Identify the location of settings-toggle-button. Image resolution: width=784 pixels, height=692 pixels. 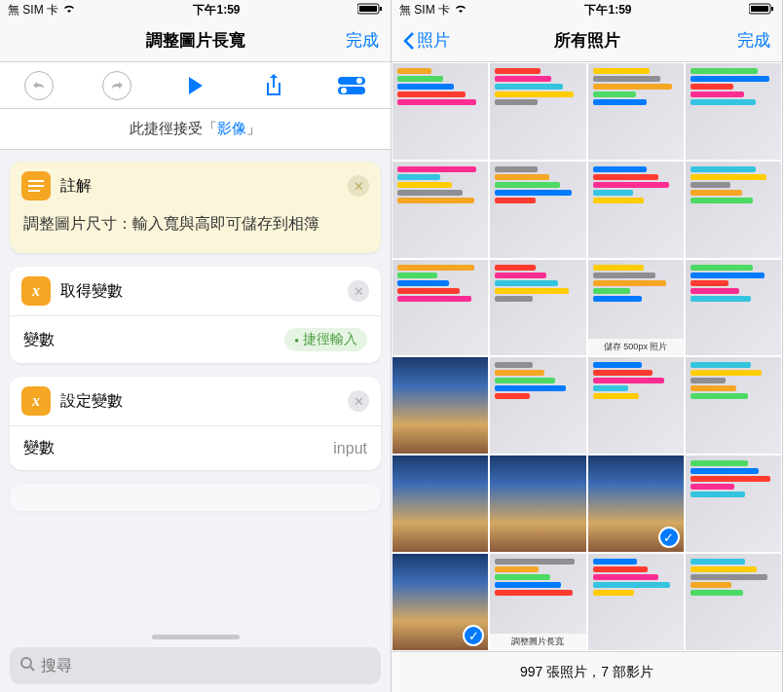
(352, 86).